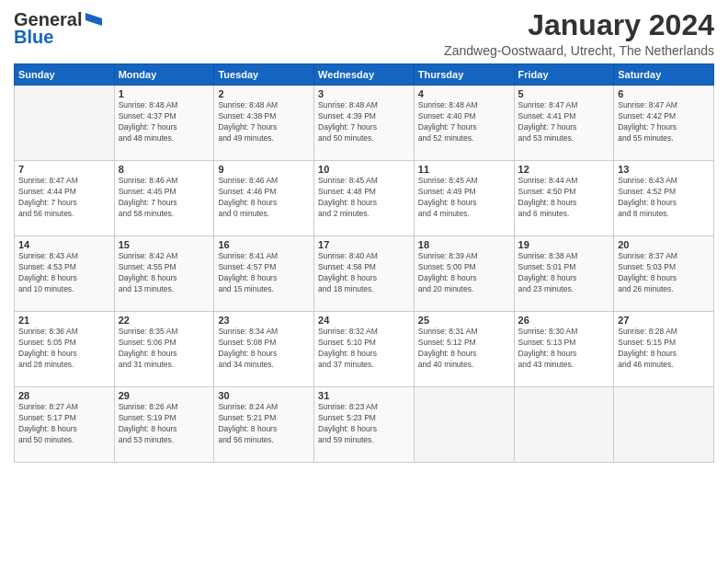  Describe the element at coordinates (564, 245) in the screenshot. I see `day-number: 19` at that location.